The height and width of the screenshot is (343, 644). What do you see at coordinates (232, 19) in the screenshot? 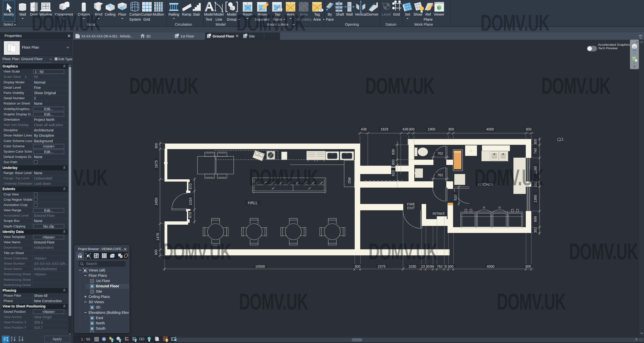
I see `svg-text: Group` at bounding box center [232, 19].